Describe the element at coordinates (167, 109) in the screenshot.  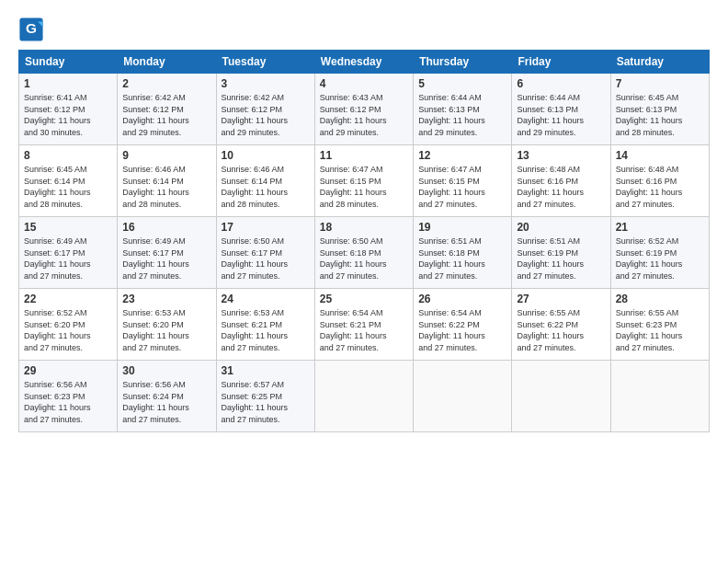
I see `calendar-cell: 2 Sunrise: 6:42 AMSunset: 6:12 PMDayligh…` at that location.